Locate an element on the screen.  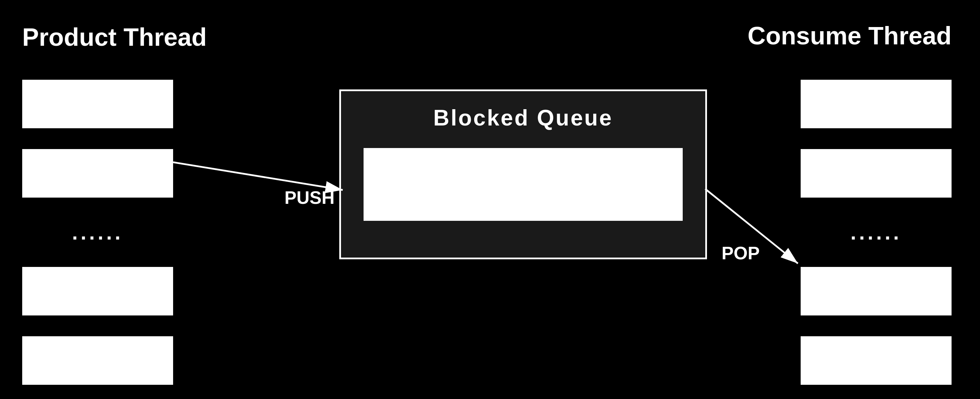
pop-label: POP is located at coordinates (741, 253).